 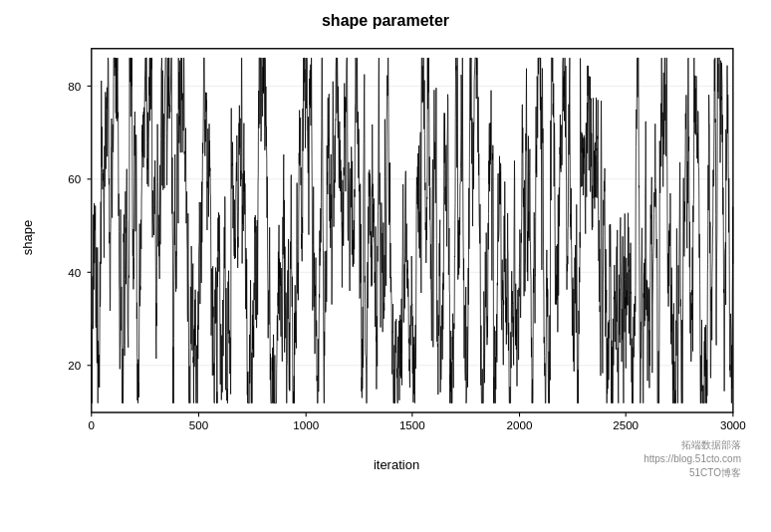 I want to click on svg-text: 500, so click(x=199, y=424).